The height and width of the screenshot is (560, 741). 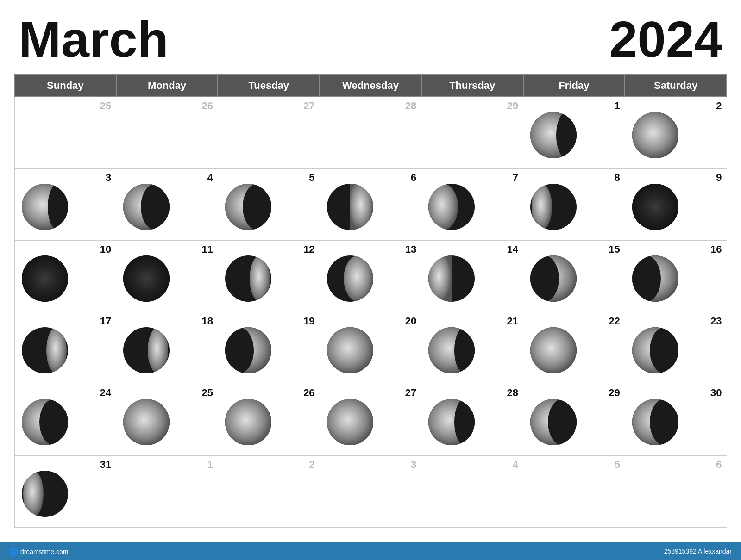 I want to click on cell-date: 31, so click(x=106, y=465).